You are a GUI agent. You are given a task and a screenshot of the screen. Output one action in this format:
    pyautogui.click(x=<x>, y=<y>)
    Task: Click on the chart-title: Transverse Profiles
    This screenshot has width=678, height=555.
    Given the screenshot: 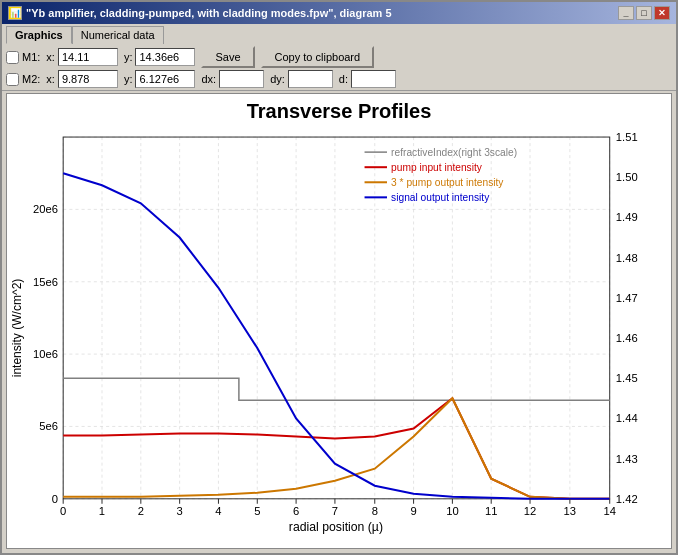 What is the action you would take?
    pyautogui.click(x=339, y=110)
    